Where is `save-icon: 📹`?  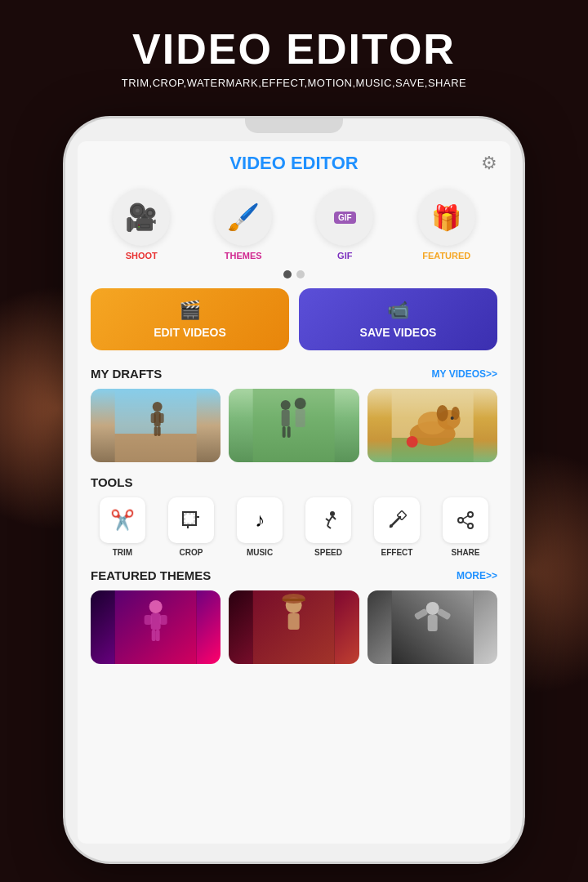 save-icon: 📹 is located at coordinates (399, 310).